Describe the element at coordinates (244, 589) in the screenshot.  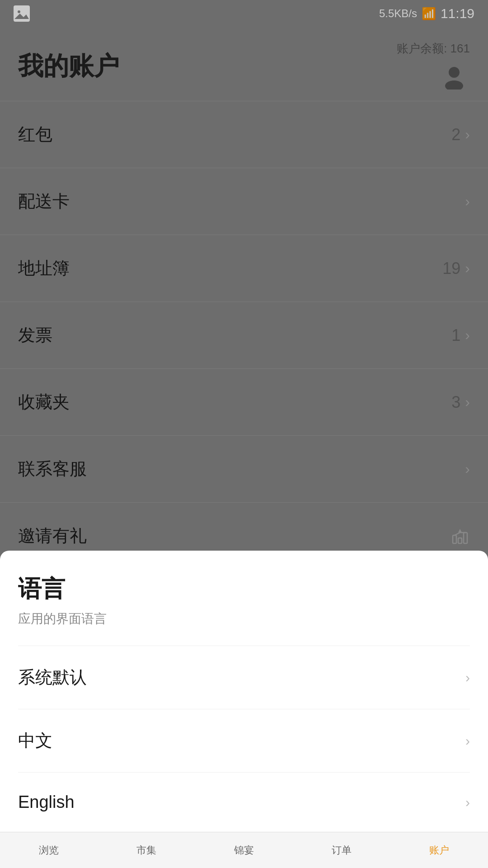
I see `sheet-title: 语言` at that location.